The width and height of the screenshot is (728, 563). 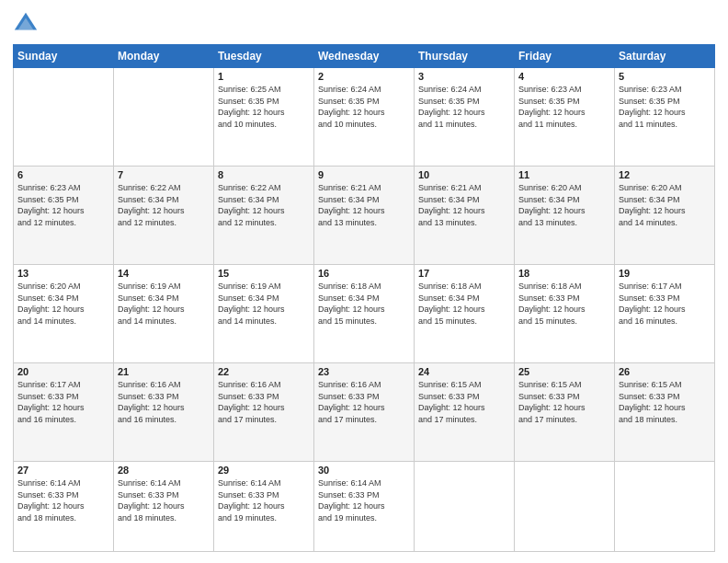 What do you see at coordinates (665, 315) in the screenshot?
I see `calendar-cell: 19Sunrise: 6:17 AM Sunset: 6:33 PM Dayli…` at bounding box center [665, 315].